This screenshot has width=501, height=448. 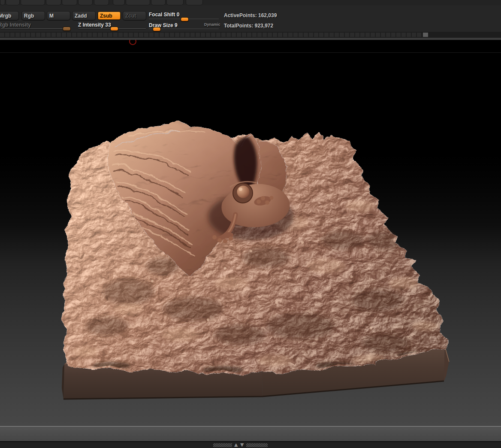 What do you see at coordinates (212, 24) in the screenshot?
I see `dynamic-mode-label: Dynamic` at bounding box center [212, 24].